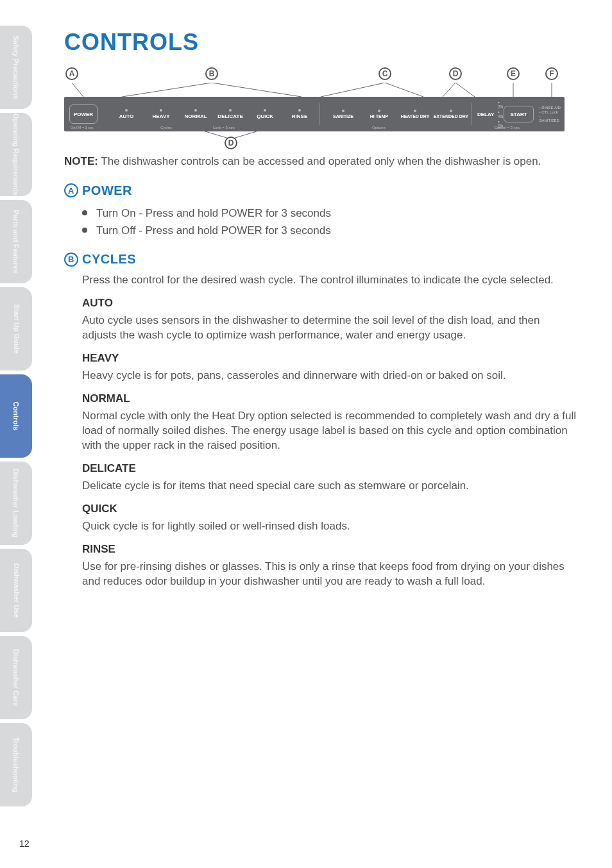 The image size is (612, 868). I want to click on cycle-heavy-head: HEAVY, so click(330, 358).